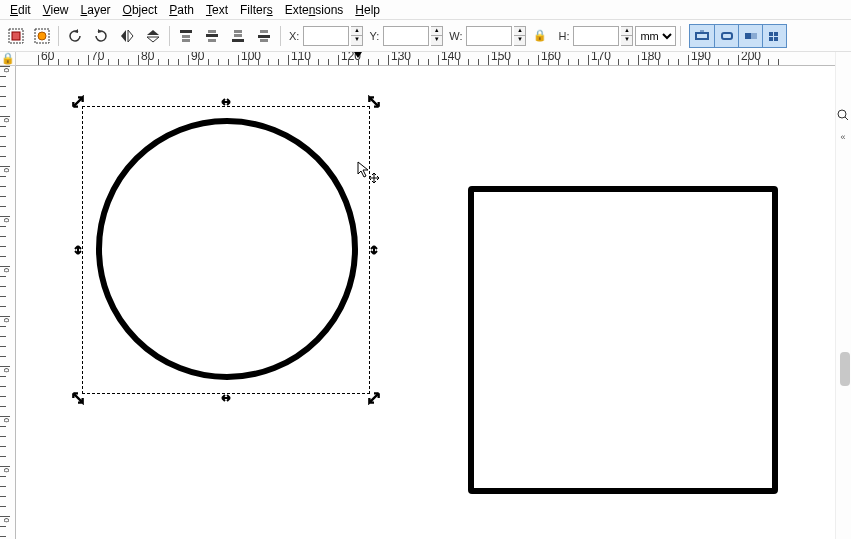 The image size is (851, 539). Describe the element at coordinates (226, 398) in the screenshot. I see `skew-handle-s` at that location.